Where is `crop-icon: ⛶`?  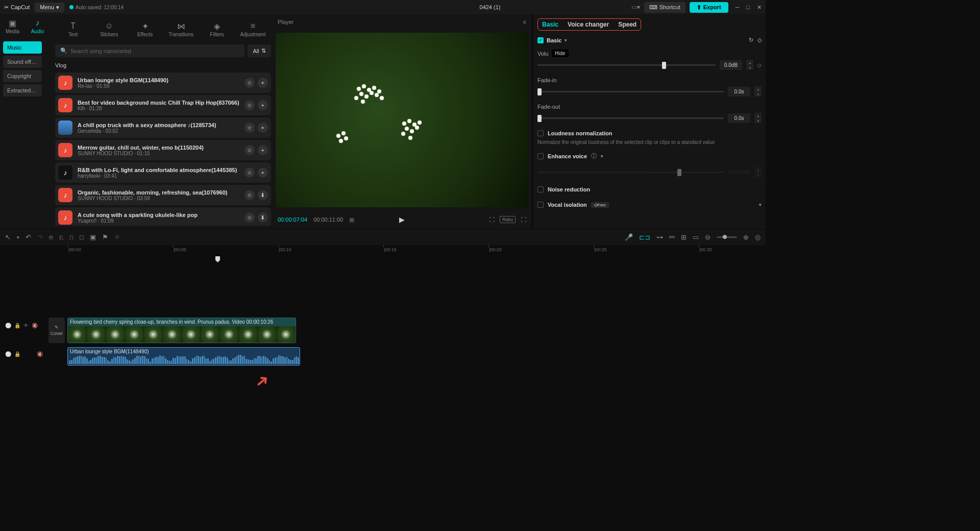 crop-icon: ⛶ is located at coordinates (492, 220).